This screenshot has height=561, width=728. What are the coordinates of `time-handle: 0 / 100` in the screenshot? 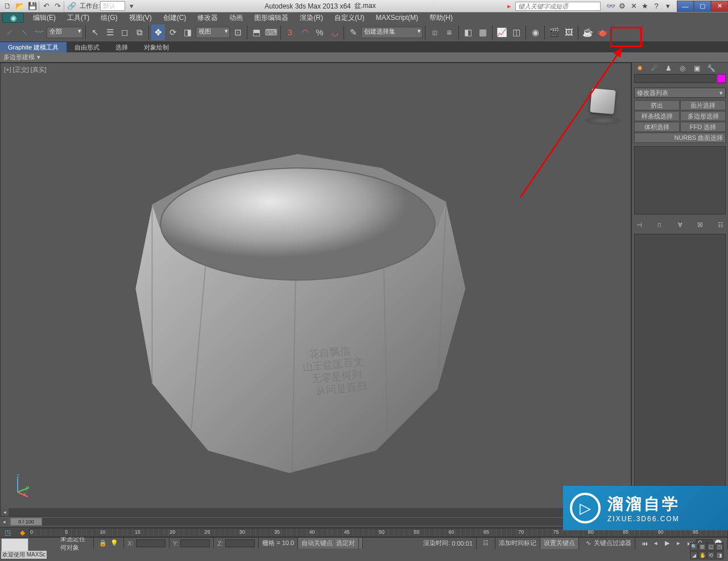 It's located at (26, 522).